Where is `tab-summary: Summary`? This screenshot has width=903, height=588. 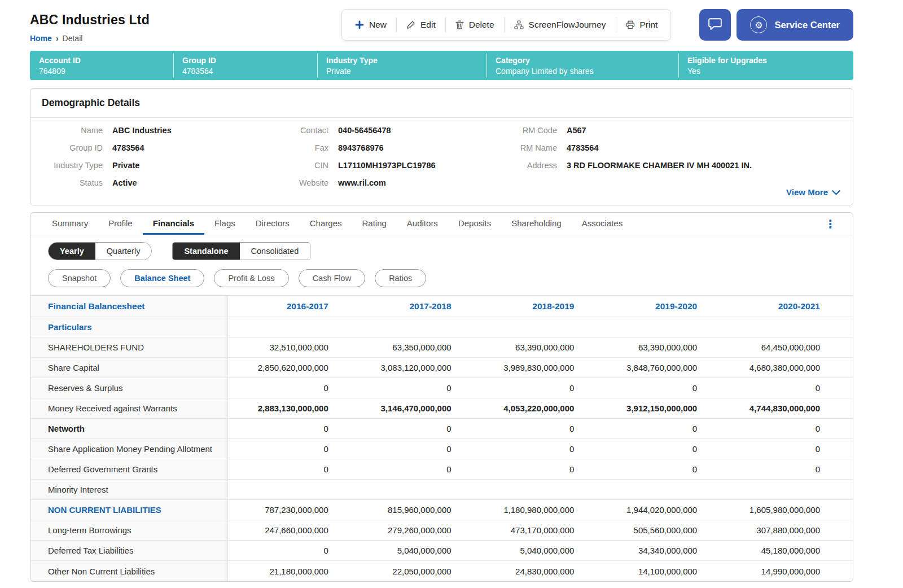 tab-summary: Summary is located at coordinates (70, 223).